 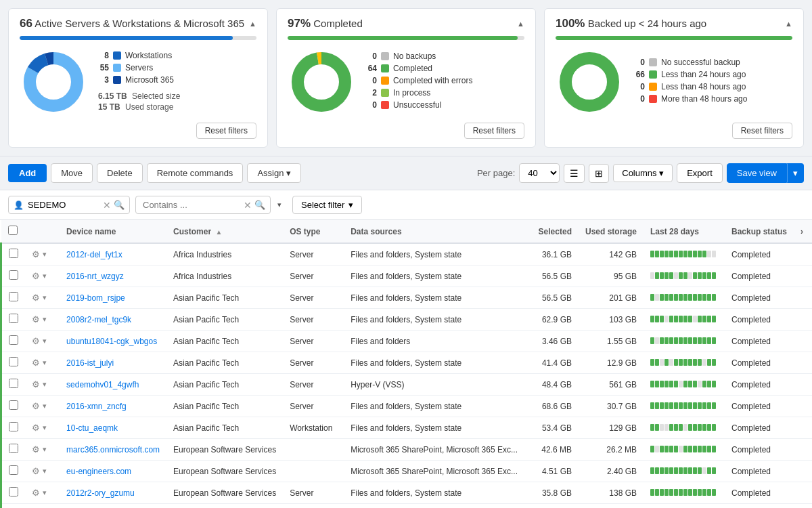 What do you see at coordinates (225, 493) in the screenshot?
I see `row-customer-cell: European Software Services` at bounding box center [225, 493].